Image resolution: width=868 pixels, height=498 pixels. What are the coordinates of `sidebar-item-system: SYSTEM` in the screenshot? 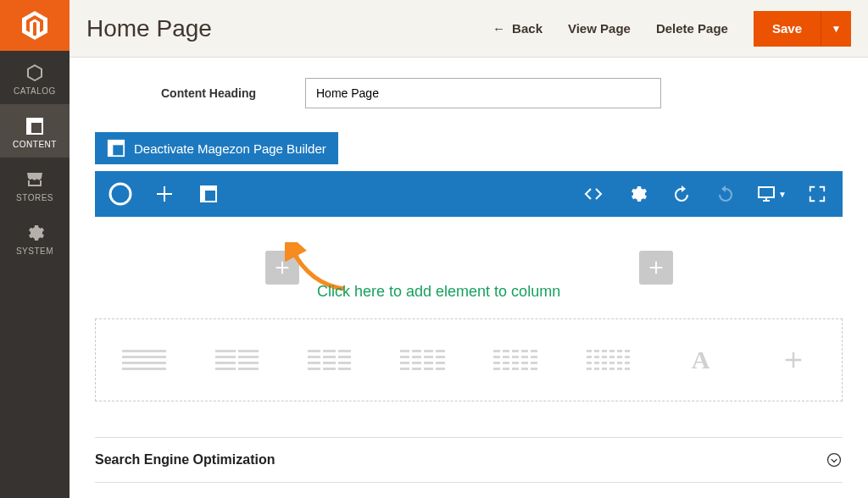 It's located at (35, 237).